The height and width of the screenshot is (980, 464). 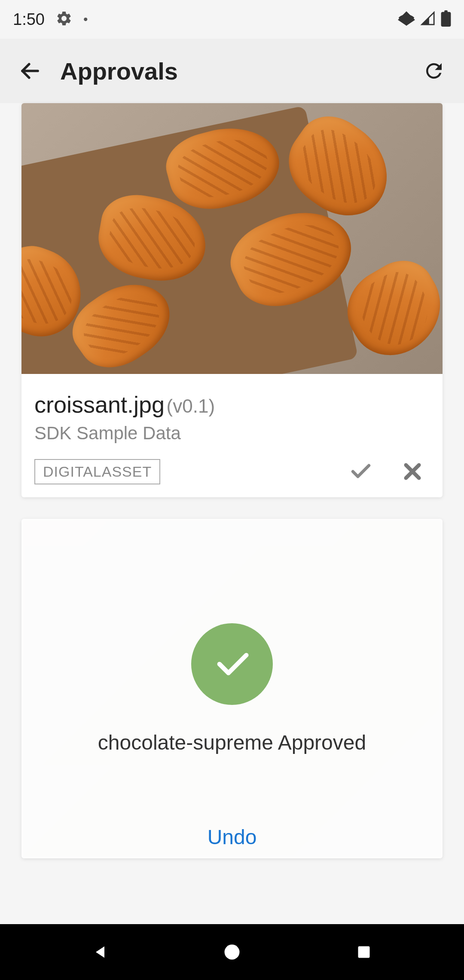 What do you see at coordinates (361, 472) in the screenshot?
I see `approve-button` at bounding box center [361, 472].